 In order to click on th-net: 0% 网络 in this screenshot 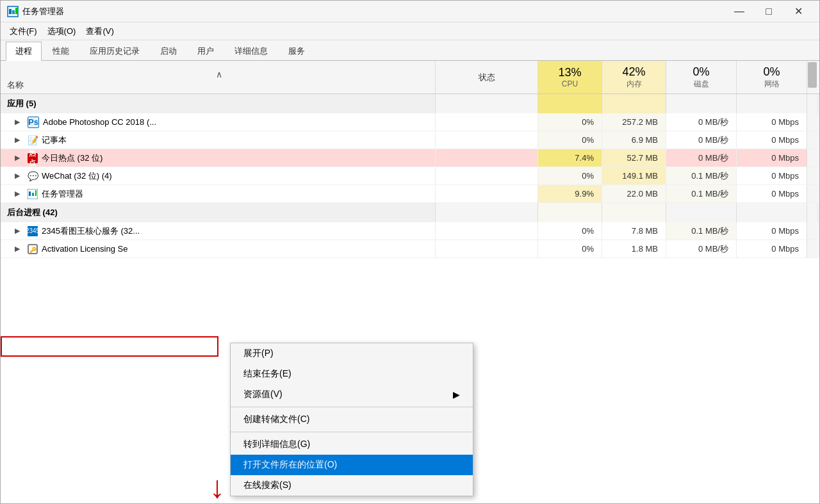, I will do `click(771, 77)`.